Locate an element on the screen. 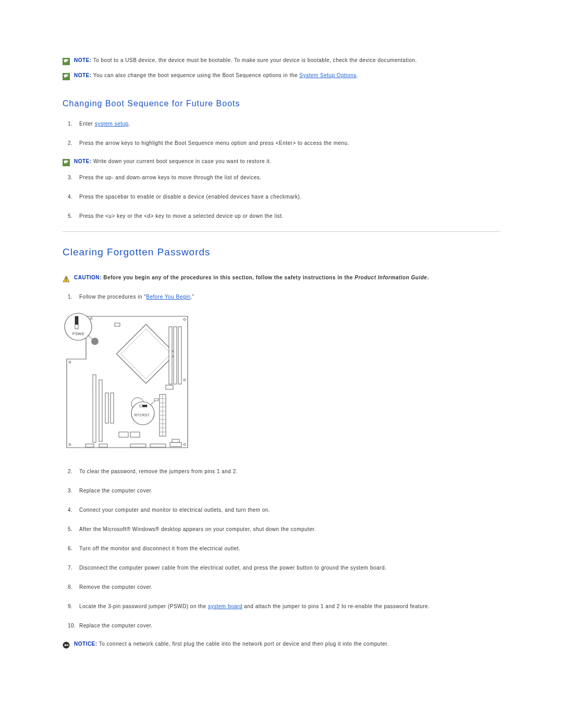 The width and height of the screenshot is (563, 728). list-item: Press the <u> key or the <d> key to move… is located at coordinates (284, 216).